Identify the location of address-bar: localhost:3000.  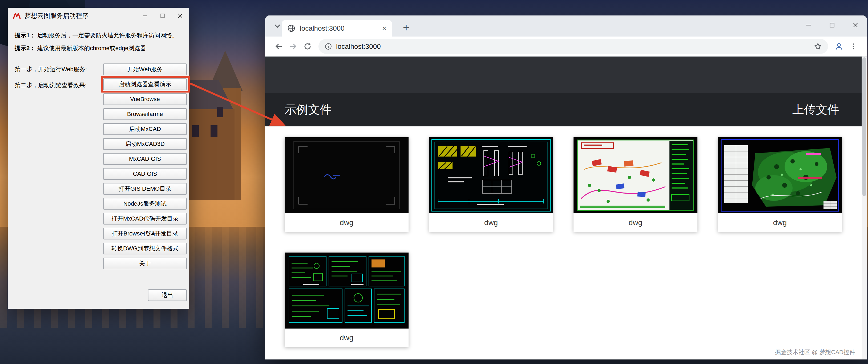
(573, 47).